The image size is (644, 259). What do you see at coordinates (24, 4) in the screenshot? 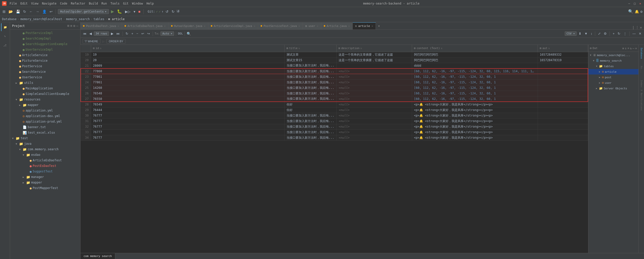
I see `menu-edit: Edit` at bounding box center [24, 4].